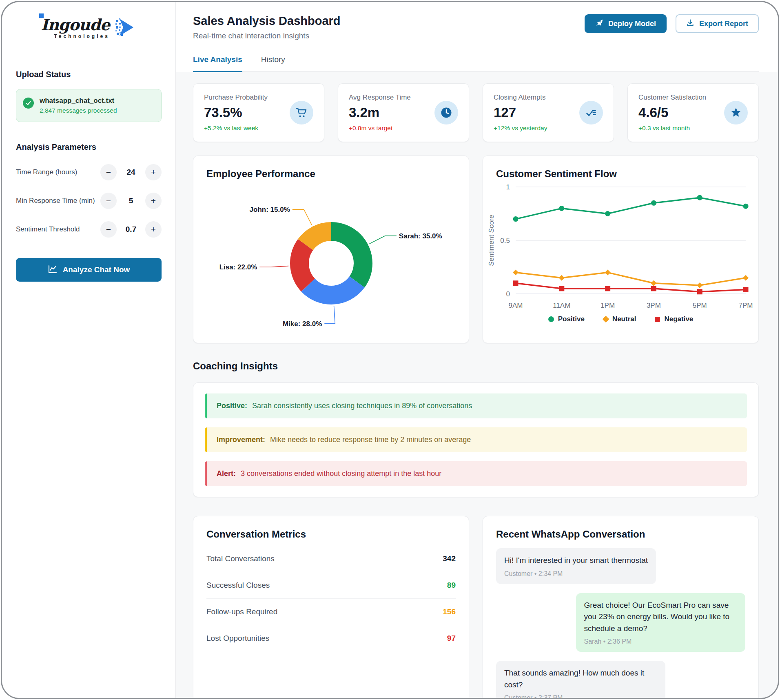 The width and height of the screenshot is (780, 700). What do you see at coordinates (507, 187) in the screenshot?
I see `svg-text: 1` at bounding box center [507, 187].